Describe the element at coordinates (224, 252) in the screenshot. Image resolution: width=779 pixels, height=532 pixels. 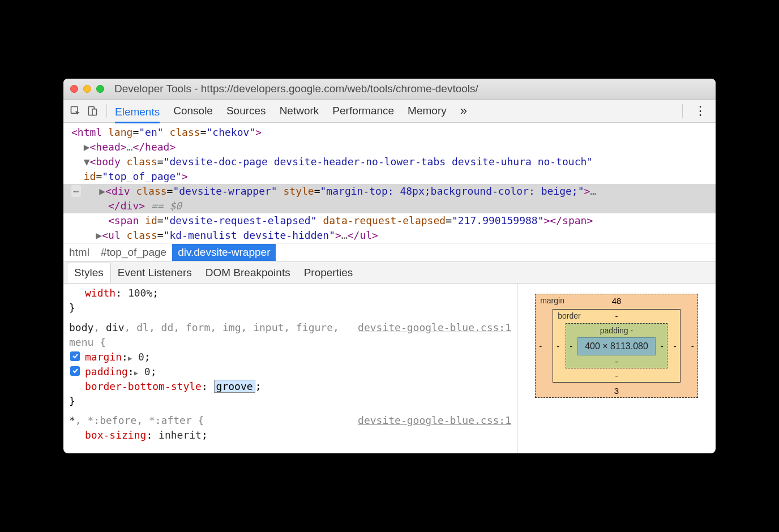
I see `breadcrumb-item-selected: div.devsite-wrapper` at that location.